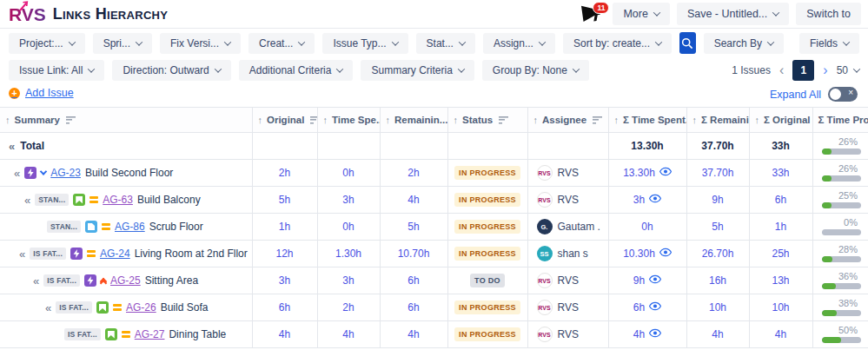 Image resolution: width=868 pixels, height=350 pixels. What do you see at coordinates (848, 70) in the screenshot?
I see `page-size-select: 50` at bounding box center [848, 70].